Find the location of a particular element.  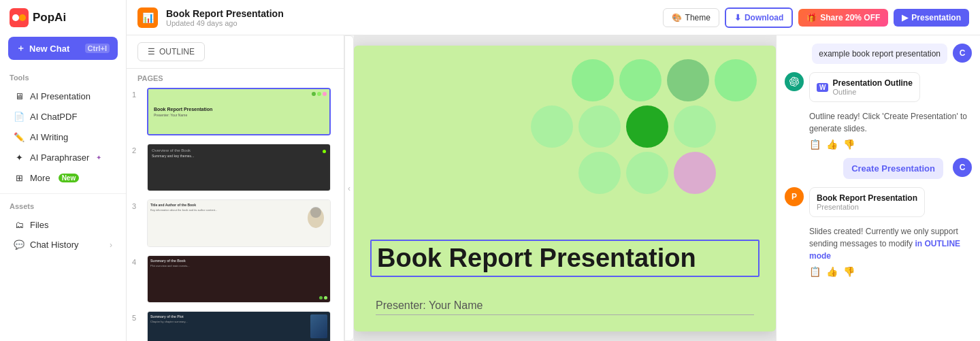

slide-presenter: Presenter: Your Name is located at coordinates (565, 308).